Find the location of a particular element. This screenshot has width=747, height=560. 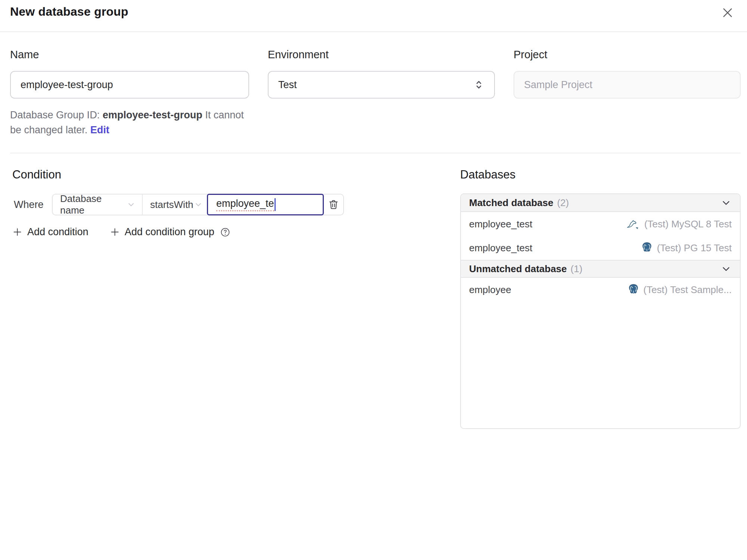

matched-database-list: employee_test (Test) MySQL 8 Test employ… is located at coordinates (601, 236).